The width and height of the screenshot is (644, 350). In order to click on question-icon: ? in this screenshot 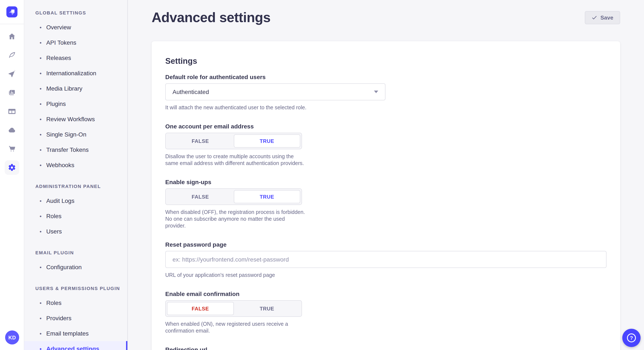, I will do `click(632, 338)`.